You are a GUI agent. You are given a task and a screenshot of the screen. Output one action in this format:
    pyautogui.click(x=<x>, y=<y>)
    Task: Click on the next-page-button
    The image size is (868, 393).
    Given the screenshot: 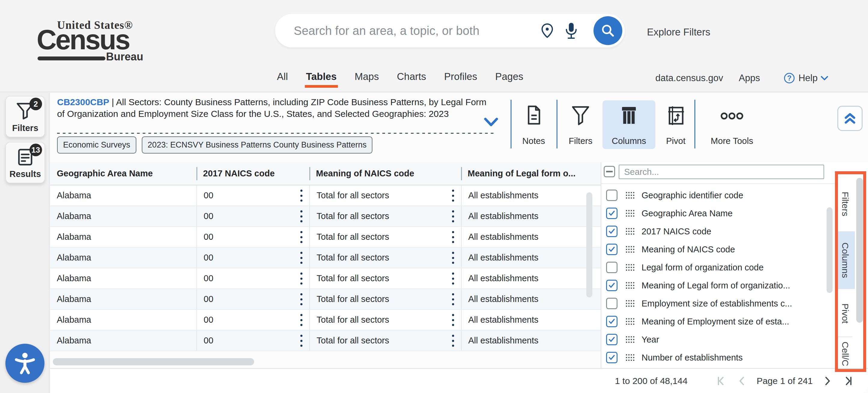 What is the action you would take?
    pyautogui.click(x=828, y=381)
    